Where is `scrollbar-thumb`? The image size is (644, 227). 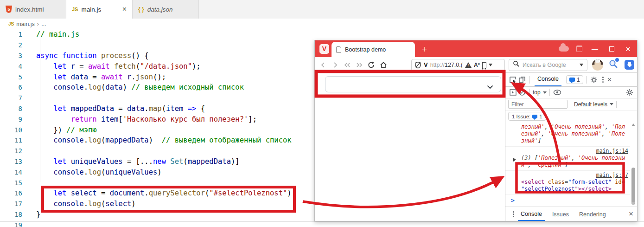
scrollbar-thumb is located at coordinates (633, 186).